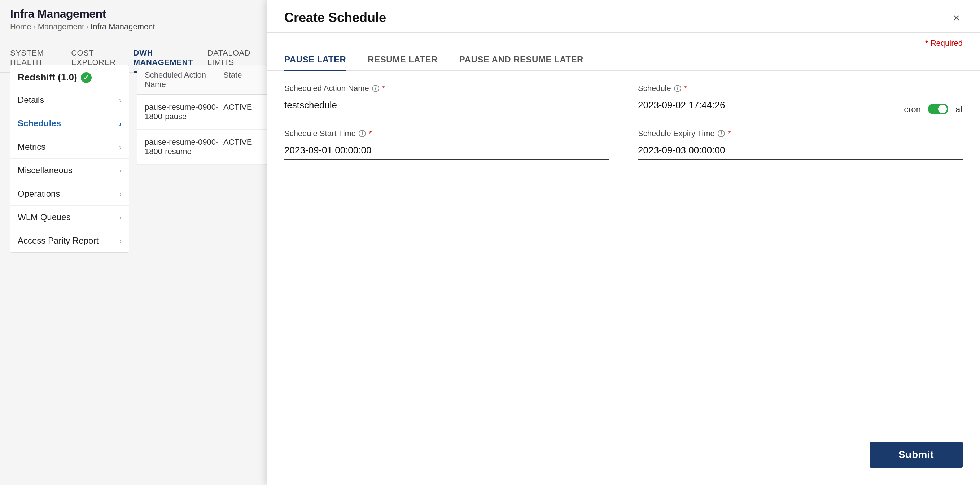  I want to click on form-row-1: Scheduled Action Name i * Schedule i *, so click(623, 99).